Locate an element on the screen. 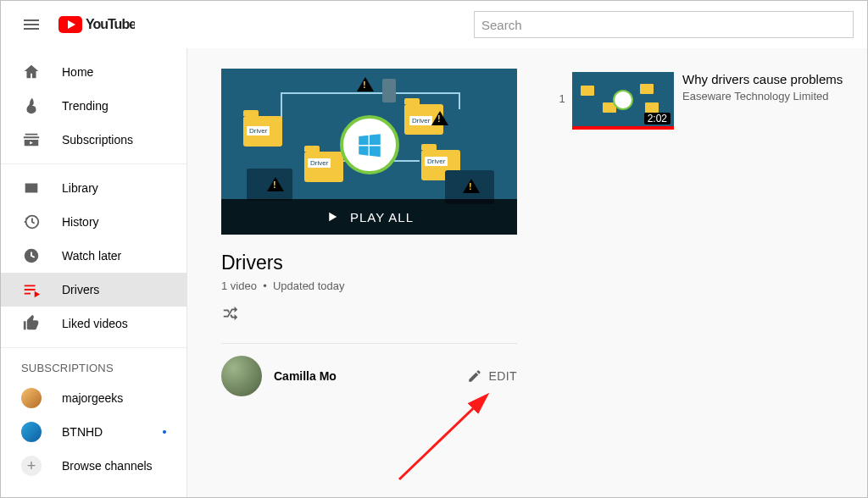  playlist-updated: Updated today is located at coordinates (309, 286).